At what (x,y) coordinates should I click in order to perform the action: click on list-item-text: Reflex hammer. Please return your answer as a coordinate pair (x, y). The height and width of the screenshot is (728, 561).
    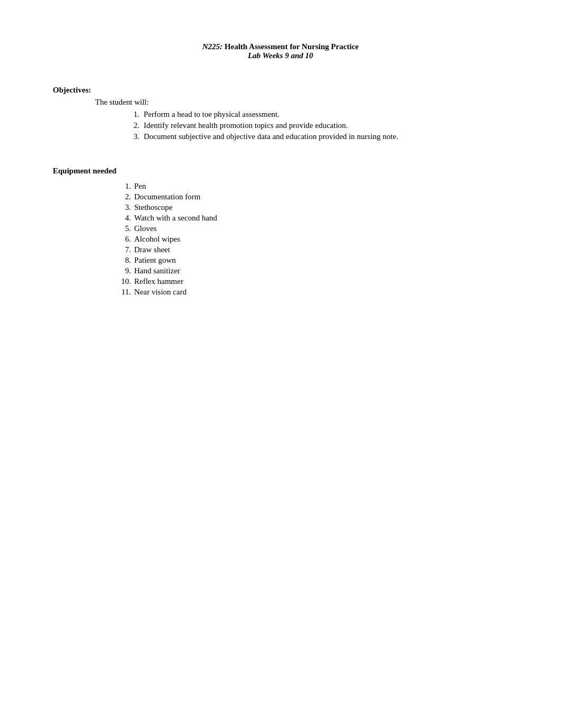
    Looking at the image, I should click on (321, 281).